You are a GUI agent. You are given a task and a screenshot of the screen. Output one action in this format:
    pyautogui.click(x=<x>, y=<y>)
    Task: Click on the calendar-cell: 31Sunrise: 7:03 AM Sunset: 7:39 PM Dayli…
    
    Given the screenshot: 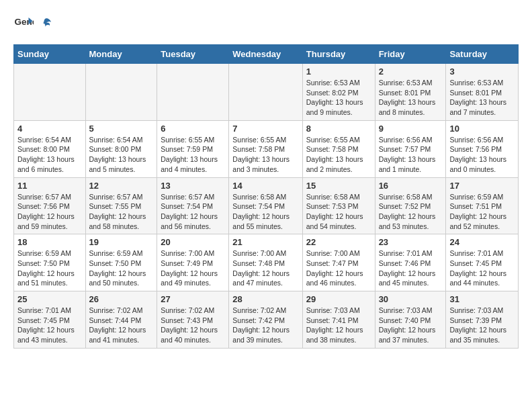 What is the action you would take?
    pyautogui.click(x=482, y=320)
    